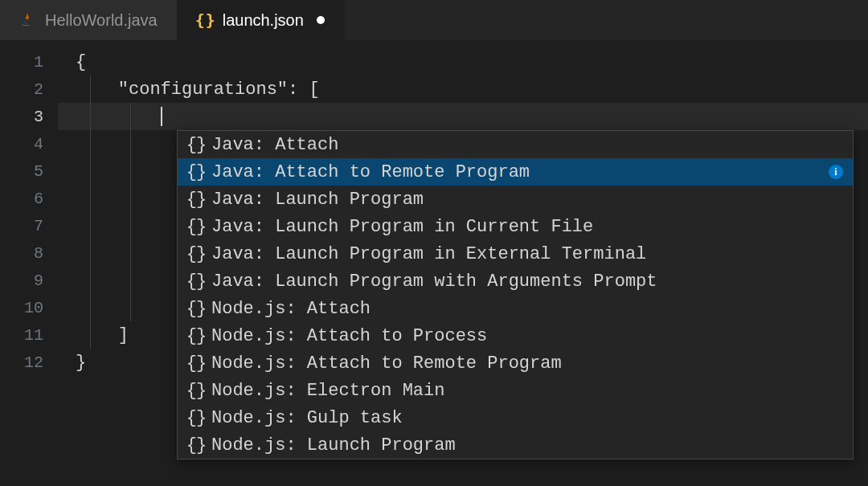  Describe the element at coordinates (29, 199) in the screenshot. I see `line-number: 6` at that location.